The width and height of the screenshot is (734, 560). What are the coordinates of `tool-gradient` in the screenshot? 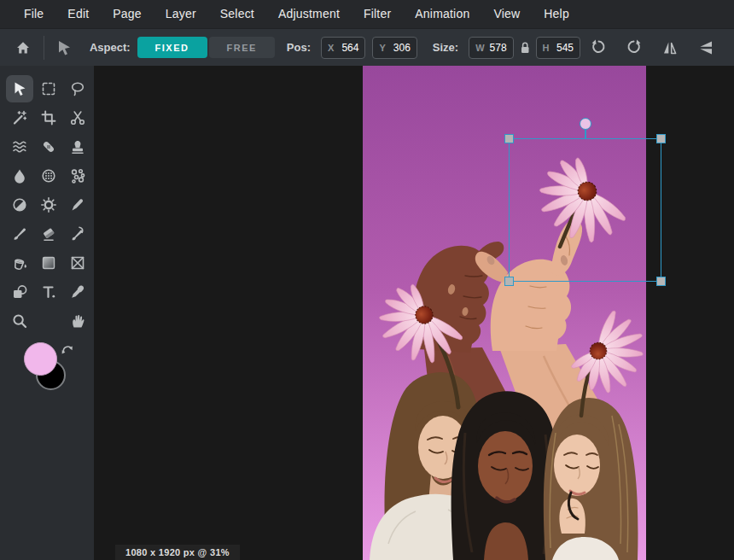 It's located at (49, 263).